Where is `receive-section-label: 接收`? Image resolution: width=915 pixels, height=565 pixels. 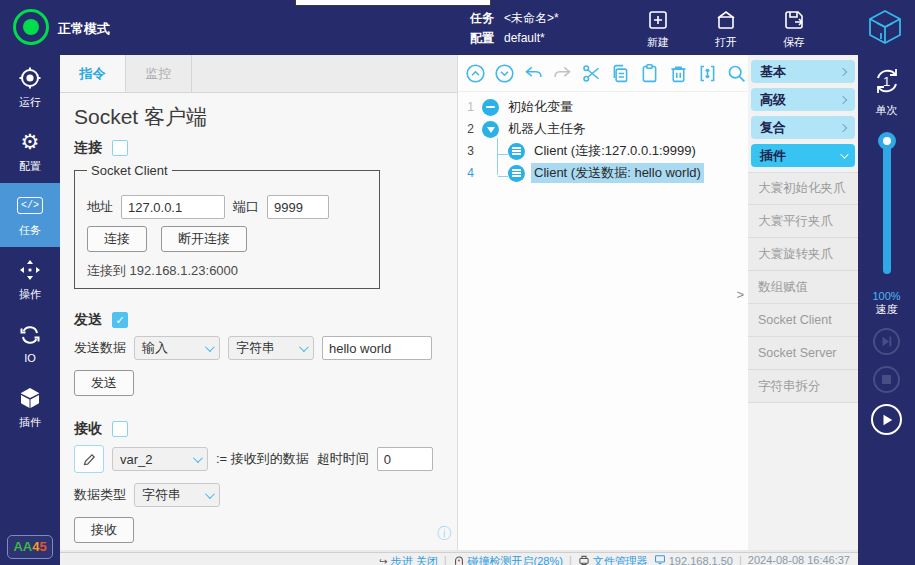
receive-section-label: 接收 is located at coordinates (88, 429).